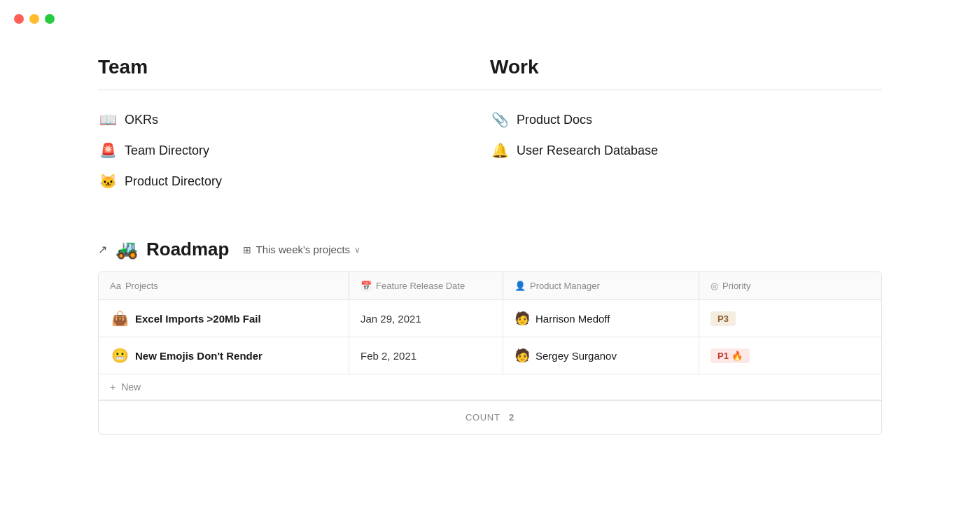 This screenshot has width=980, height=515. I want to click on team-item-product-directory: 🐱 Product Directory, so click(294, 181).